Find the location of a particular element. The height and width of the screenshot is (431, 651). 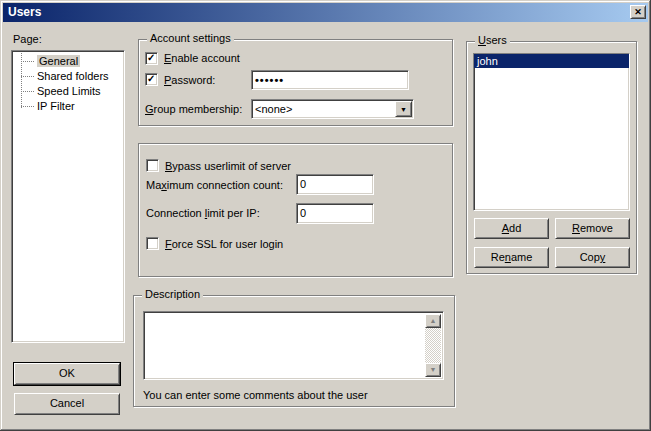

bypass-userlimit-checkbox is located at coordinates (152, 166).